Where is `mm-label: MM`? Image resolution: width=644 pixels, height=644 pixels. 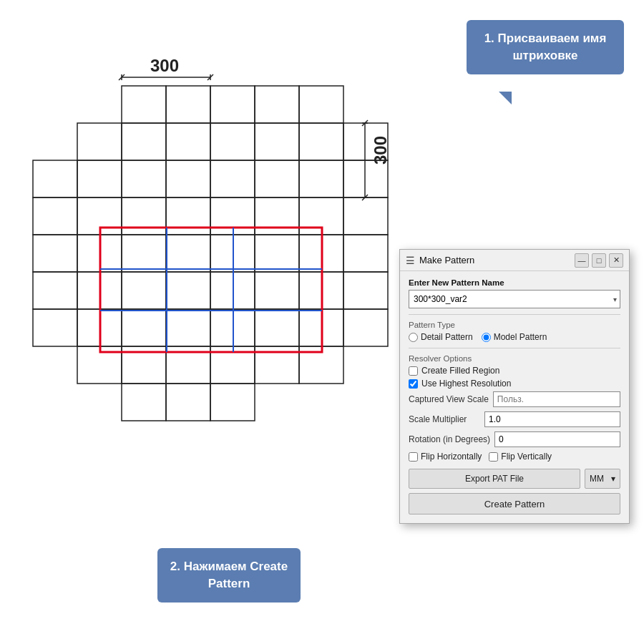 mm-label: MM is located at coordinates (597, 479).